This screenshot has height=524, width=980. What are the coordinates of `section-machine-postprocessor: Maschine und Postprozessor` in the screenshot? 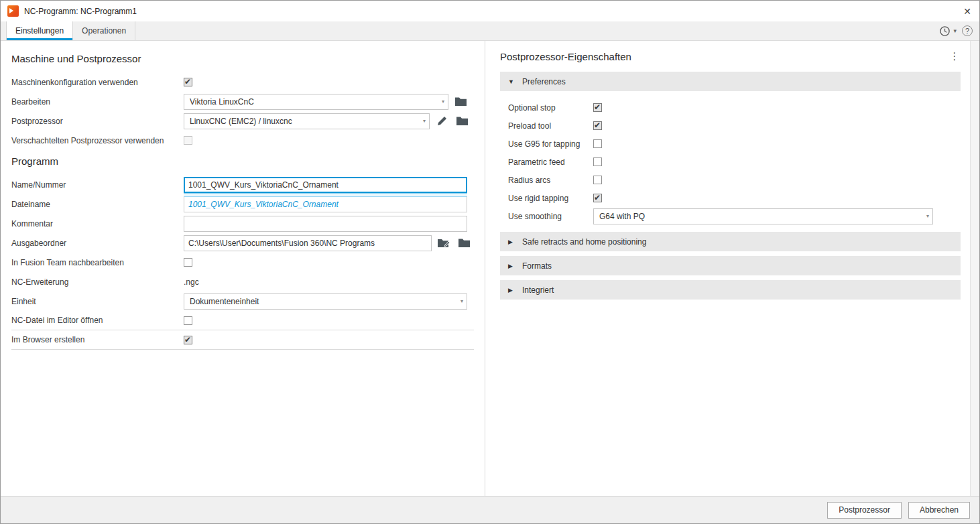 It's located at (243, 59).